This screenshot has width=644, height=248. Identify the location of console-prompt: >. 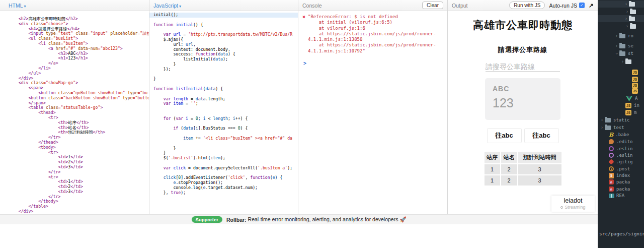
(373, 64).